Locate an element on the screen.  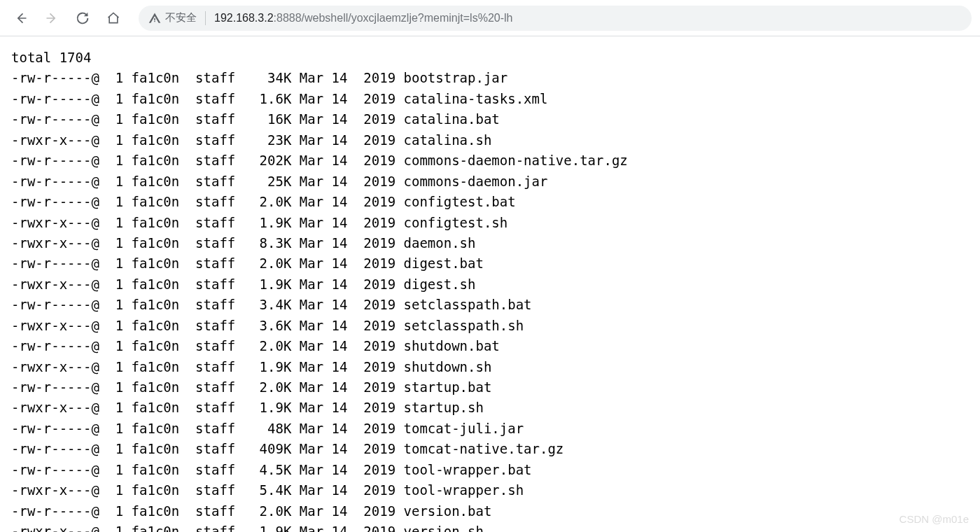
arrow-left-icon is located at coordinates (21, 18).